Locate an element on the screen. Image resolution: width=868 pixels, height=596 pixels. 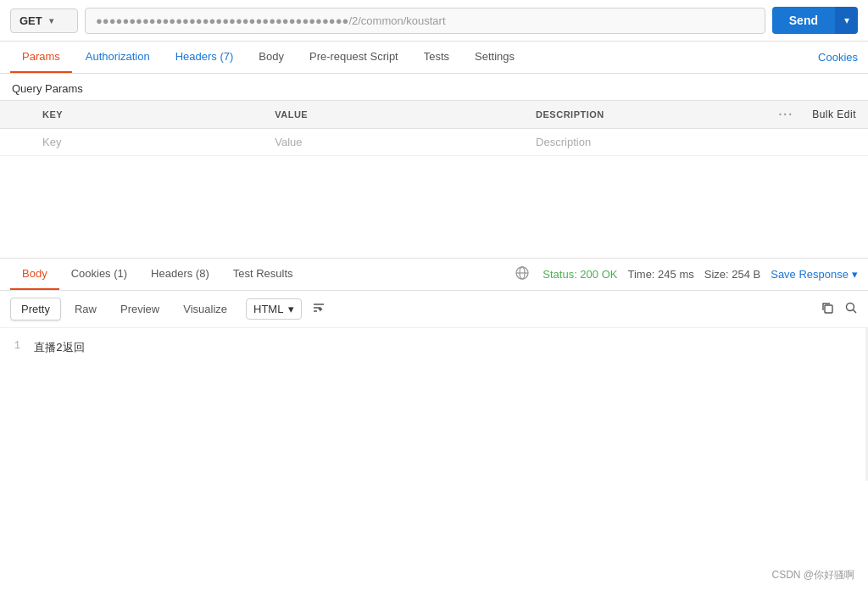
cookies-link: Cookies is located at coordinates (837, 58).